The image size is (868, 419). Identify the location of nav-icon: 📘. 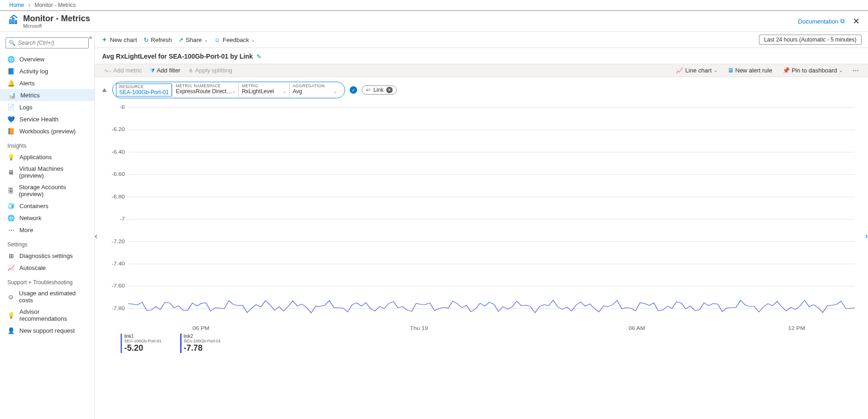
(11, 71).